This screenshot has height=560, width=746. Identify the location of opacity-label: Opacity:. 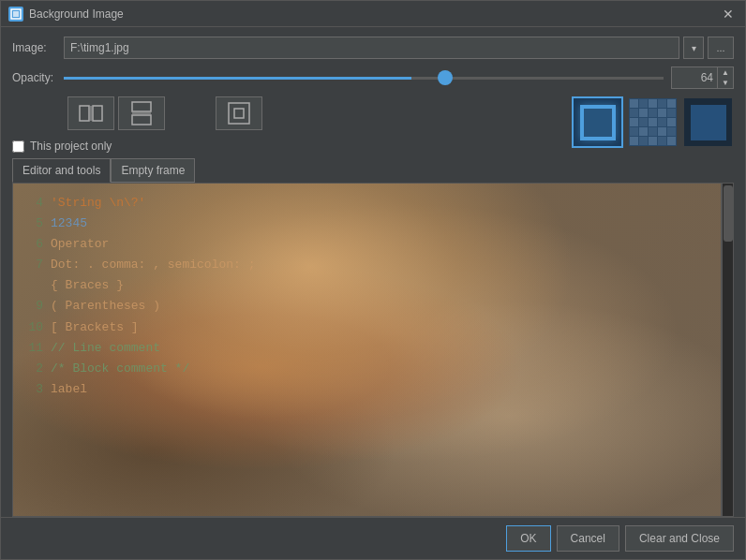
(37, 78).